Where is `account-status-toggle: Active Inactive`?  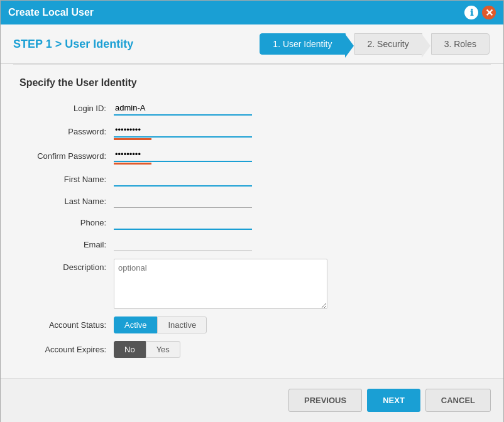
account-status-toggle: Active Inactive is located at coordinates (160, 325).